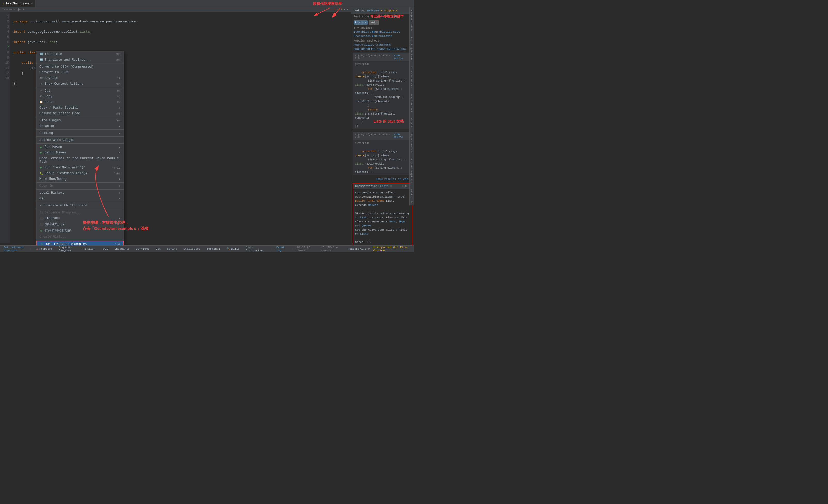 This screenshot has width=828, height=504. I want to click on menu-convert-json-compressed: Convert to JSON (Compressed), so click(80, 67).